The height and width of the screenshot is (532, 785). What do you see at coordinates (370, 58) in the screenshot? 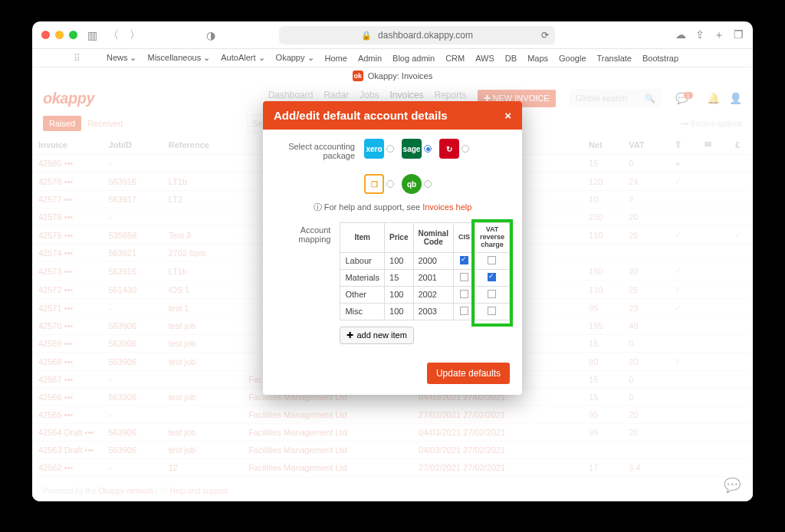
I see `bookmark-item: Admin` at bounding box center [370, 58].